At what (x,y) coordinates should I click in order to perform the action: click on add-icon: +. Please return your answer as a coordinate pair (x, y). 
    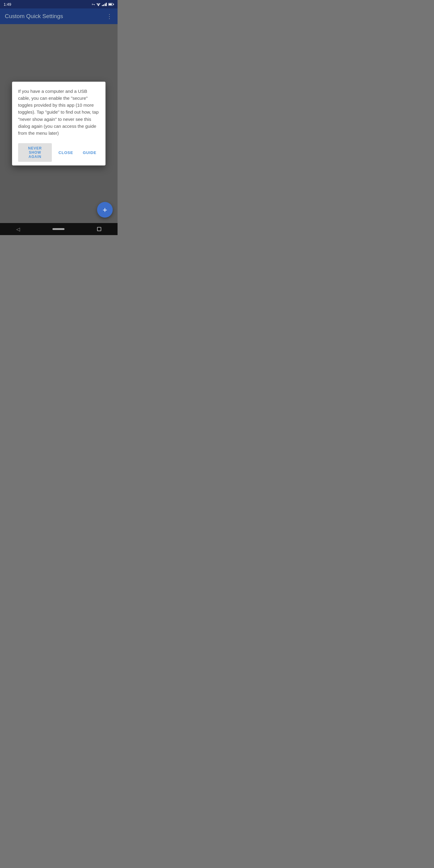
    Looking at the image, I should click on (105, 210).